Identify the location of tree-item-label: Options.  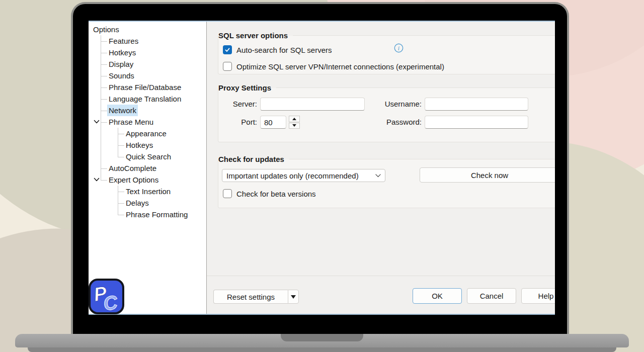
(106, 29).